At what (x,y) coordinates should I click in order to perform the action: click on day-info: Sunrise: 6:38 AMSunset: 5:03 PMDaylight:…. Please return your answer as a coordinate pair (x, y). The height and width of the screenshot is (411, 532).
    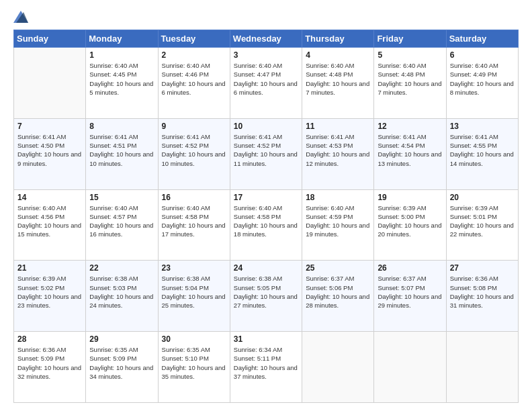
    Looking at the image, I should click on (122, 291).